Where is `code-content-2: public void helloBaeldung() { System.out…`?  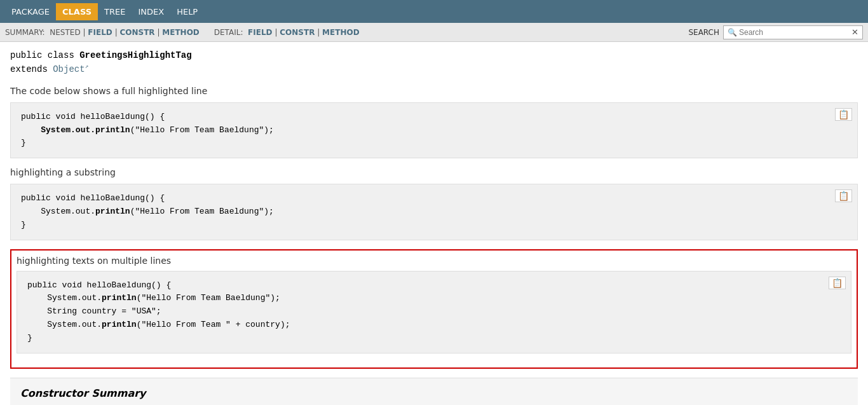
code-content-2: public void helloBaeldung() { System.out… is located at coordinates (426, 212).